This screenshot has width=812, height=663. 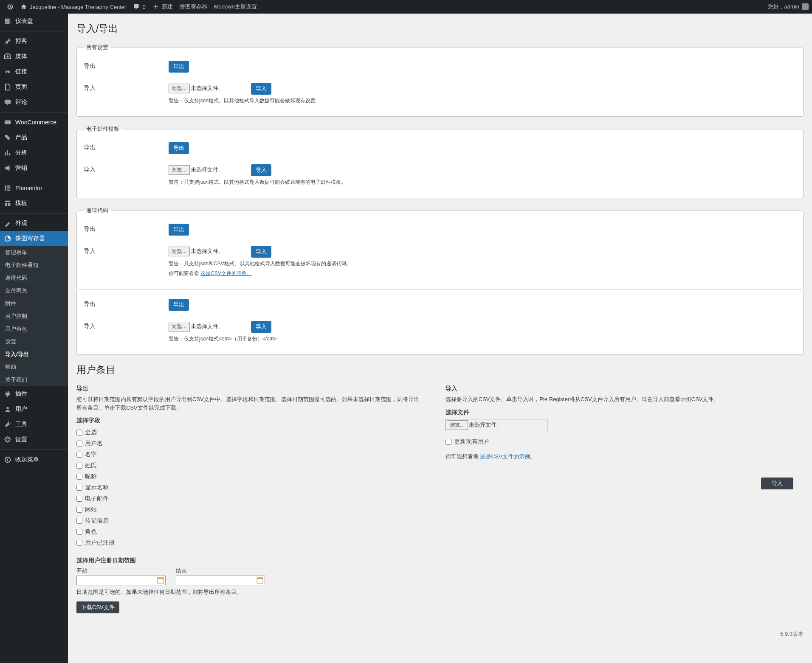 I want to click on all-export-button: 导出, so click(x=179, y=67).